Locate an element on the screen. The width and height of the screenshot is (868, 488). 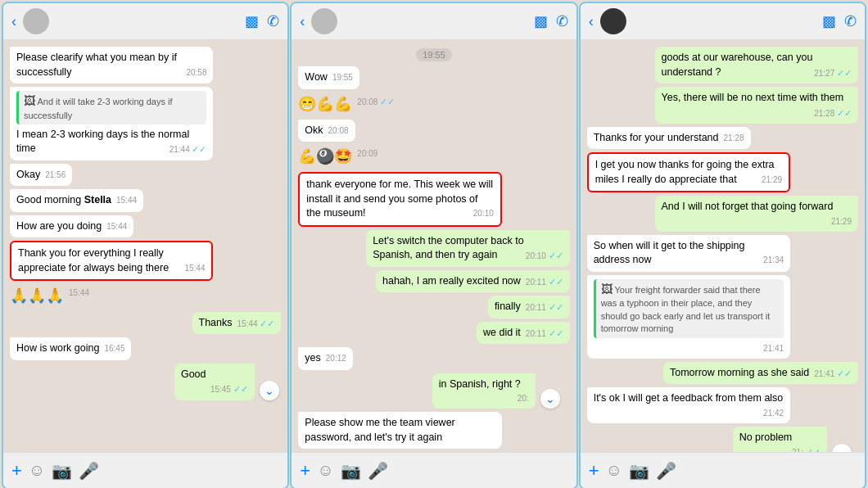
msg-time: 21:28 ✓✓ is located at coordinates (833, 113).